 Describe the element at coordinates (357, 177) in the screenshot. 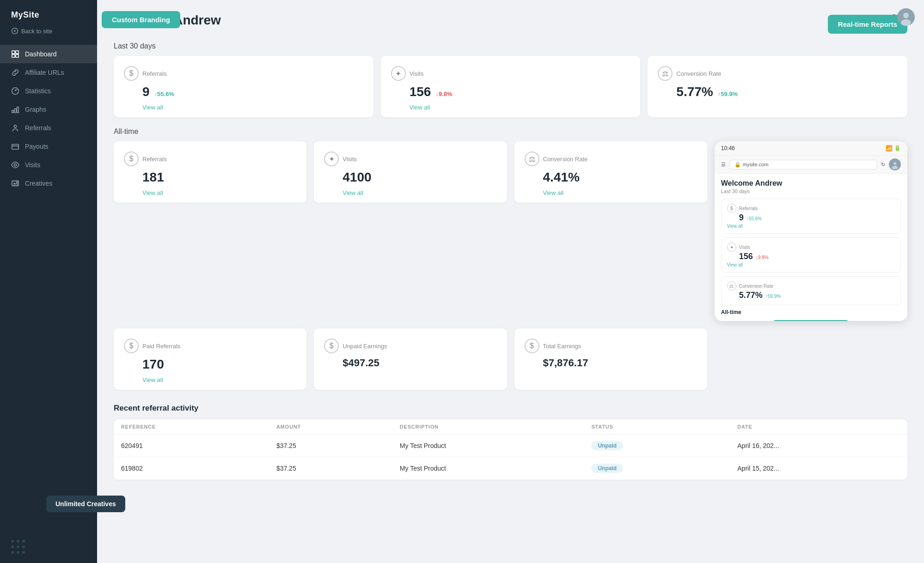

I see `visits-alltime-value: 4100` at that location.